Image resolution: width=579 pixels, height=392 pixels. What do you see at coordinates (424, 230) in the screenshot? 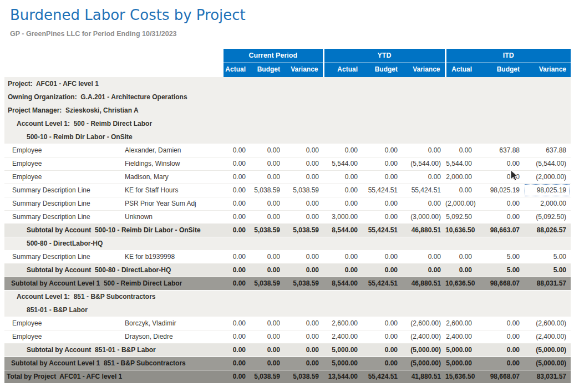
I see `value-cell: 46,880.51` at bounding box center [424, 230].